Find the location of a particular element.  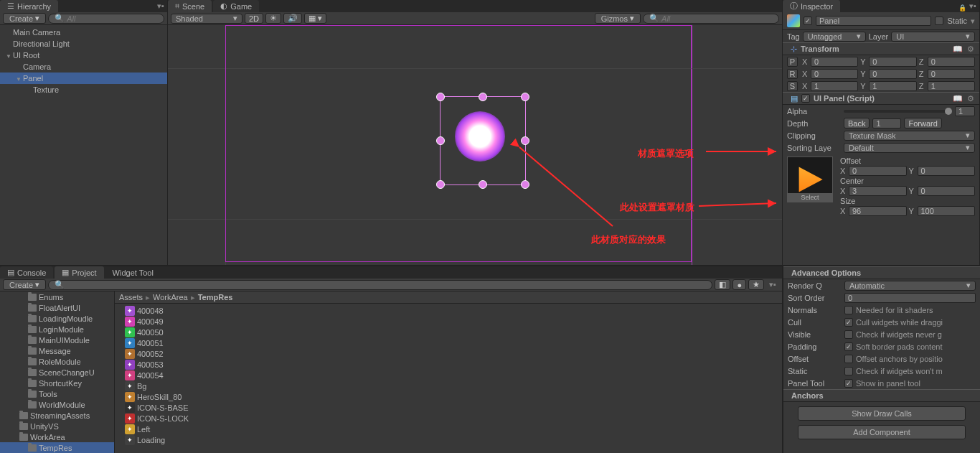

asset-item: ✦ICON-S-BASE is located at coordinates (448, 408).